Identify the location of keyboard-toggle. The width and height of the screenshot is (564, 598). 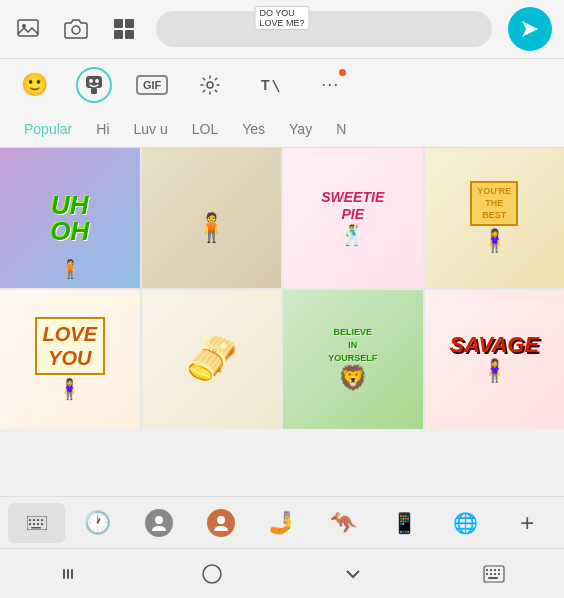
(36, 523).